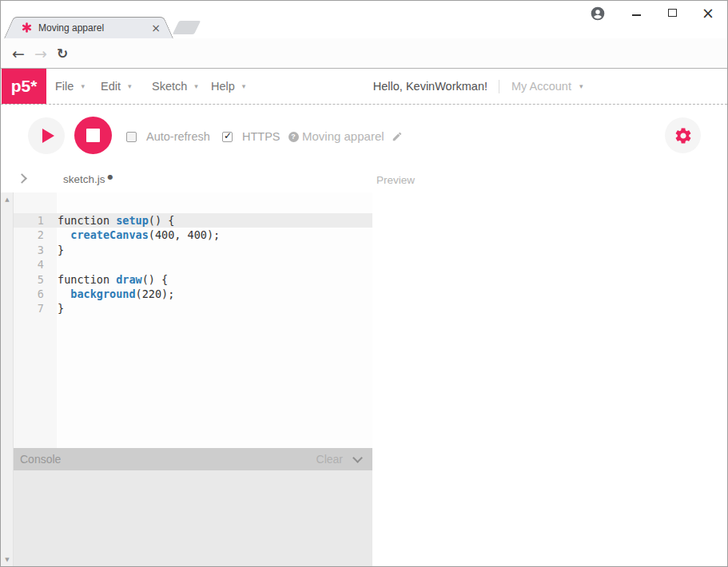  I want to click on play-button, so click(46, 136).